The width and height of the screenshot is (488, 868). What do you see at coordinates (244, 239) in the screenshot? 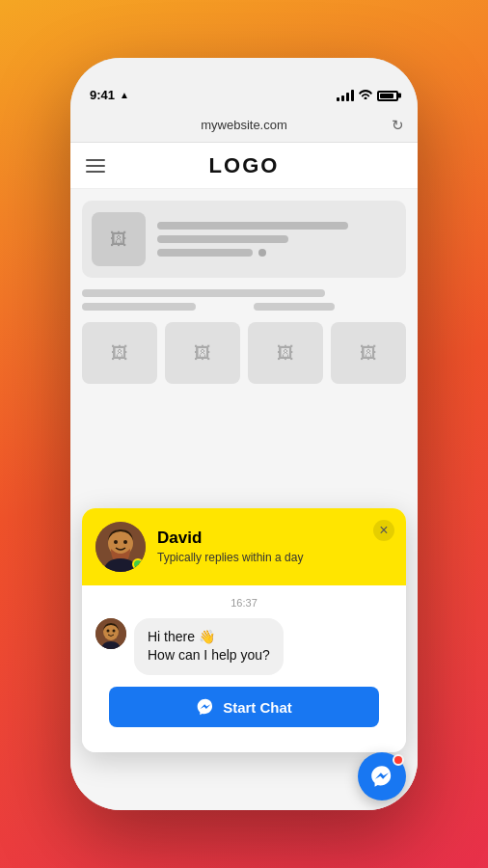
I see `hero-section: 🖼` at bounding box center [244, 239].